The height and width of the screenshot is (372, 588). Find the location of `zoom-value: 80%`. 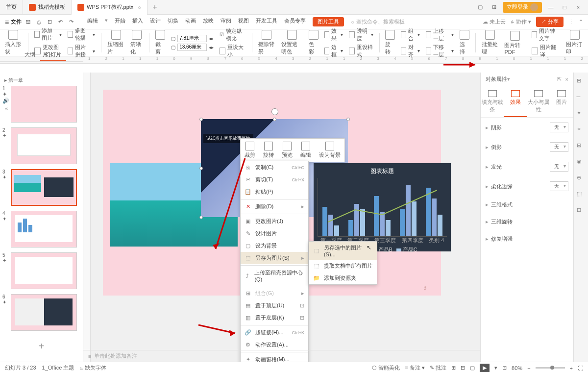

zoom-value: 80% is located at coordinates (517, 368).